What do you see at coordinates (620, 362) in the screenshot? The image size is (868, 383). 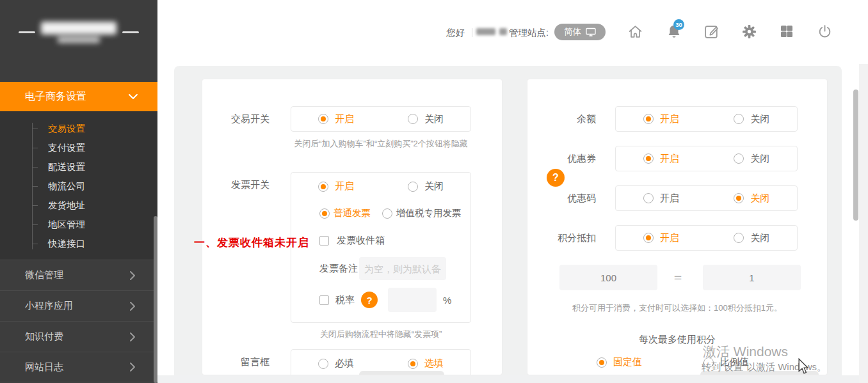 I see `fixed-value-option: 固定值` at bounding box center [620, 362].